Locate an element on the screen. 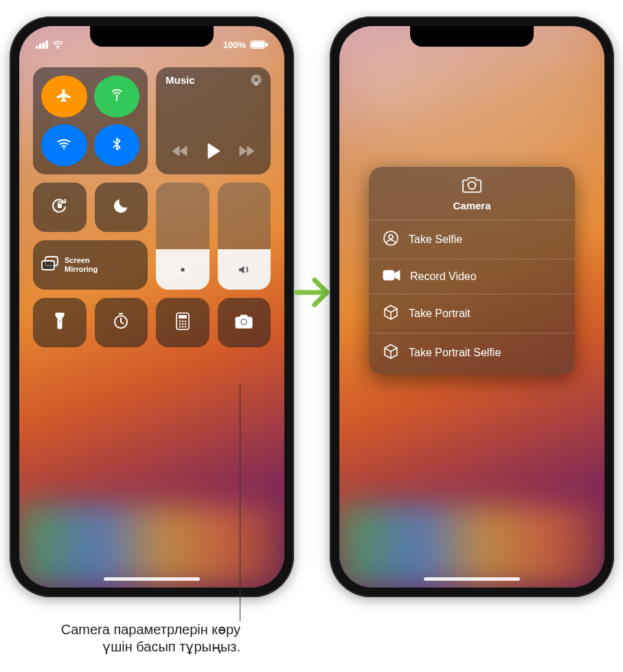 Image resolution: width=623 pixels, height=672 pixels. timer-icon is located at coordinates (121, 323).